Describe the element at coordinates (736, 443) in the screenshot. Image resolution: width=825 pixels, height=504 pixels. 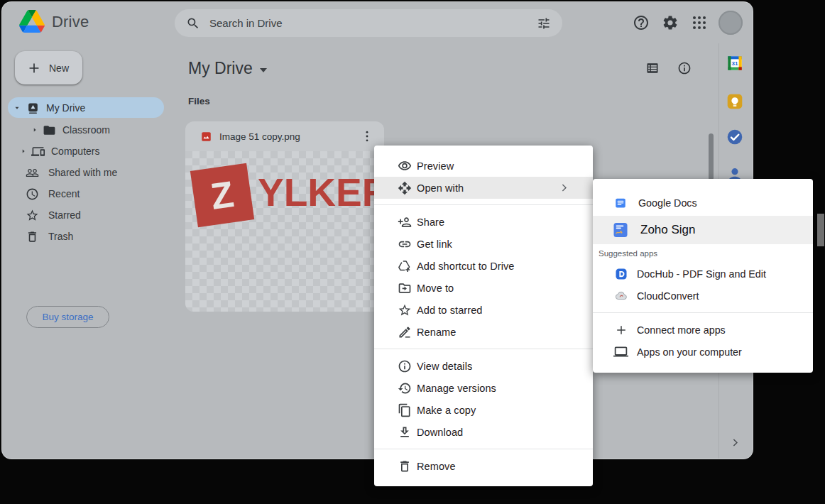
I see `side-panel-expand-chevron-icon` at that location.